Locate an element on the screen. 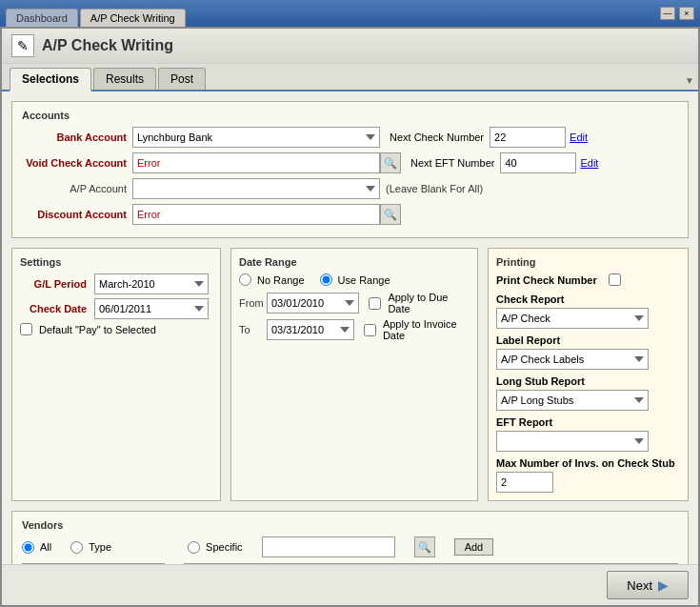  leave-blank-text: (Leave Blank For All) is located at coordinates (434, 189).